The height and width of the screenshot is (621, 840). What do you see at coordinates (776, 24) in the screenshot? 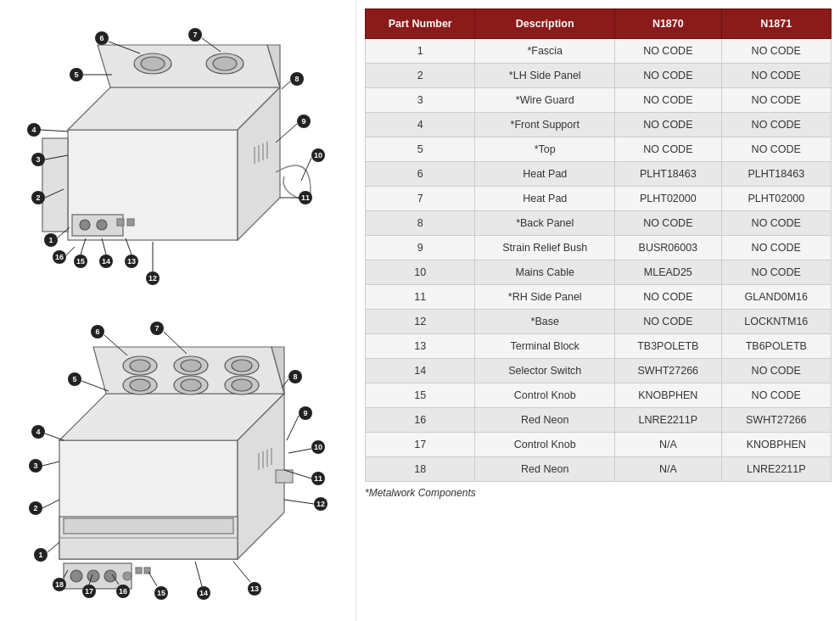
I see `col-header-n1871: N1871` at bounding box center [776, 24].